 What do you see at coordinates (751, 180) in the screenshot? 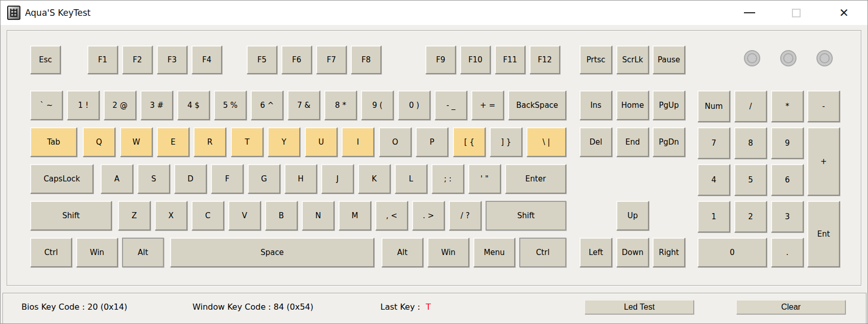
I see `key-np5: 5` at bounding box center [751, 180].